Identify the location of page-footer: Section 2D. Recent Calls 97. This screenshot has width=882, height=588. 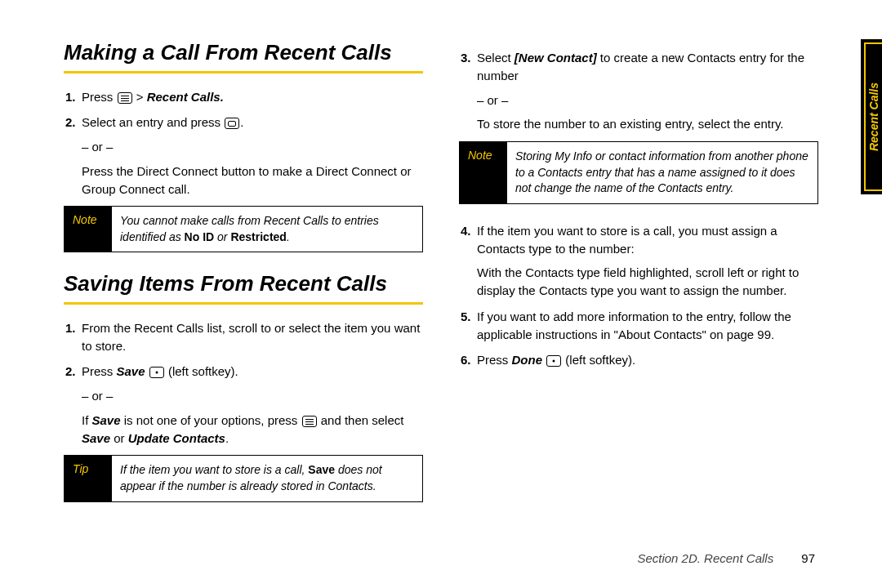
(726, 559).